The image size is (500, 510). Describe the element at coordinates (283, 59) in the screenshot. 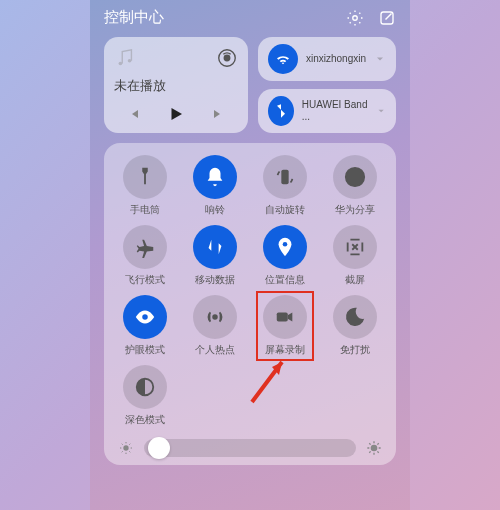

I see `wifi-icon` at that location.